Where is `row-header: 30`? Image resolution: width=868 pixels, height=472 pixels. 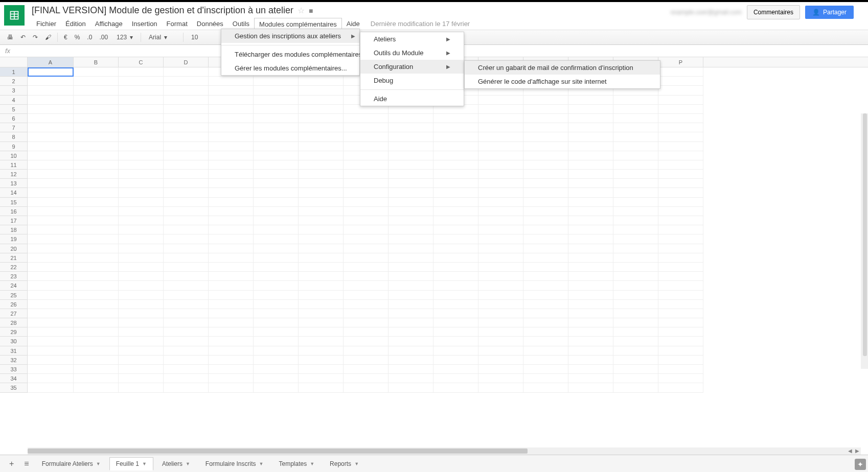 row-header: 30 is located at coordinates (13, 341).